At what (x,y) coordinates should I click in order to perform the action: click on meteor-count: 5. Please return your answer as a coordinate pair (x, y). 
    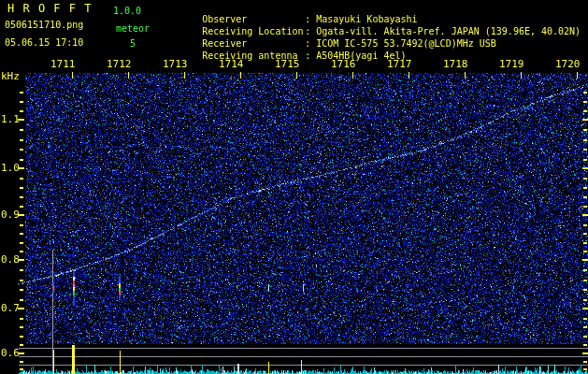
    Looking at the image, I should click on (133, 43).